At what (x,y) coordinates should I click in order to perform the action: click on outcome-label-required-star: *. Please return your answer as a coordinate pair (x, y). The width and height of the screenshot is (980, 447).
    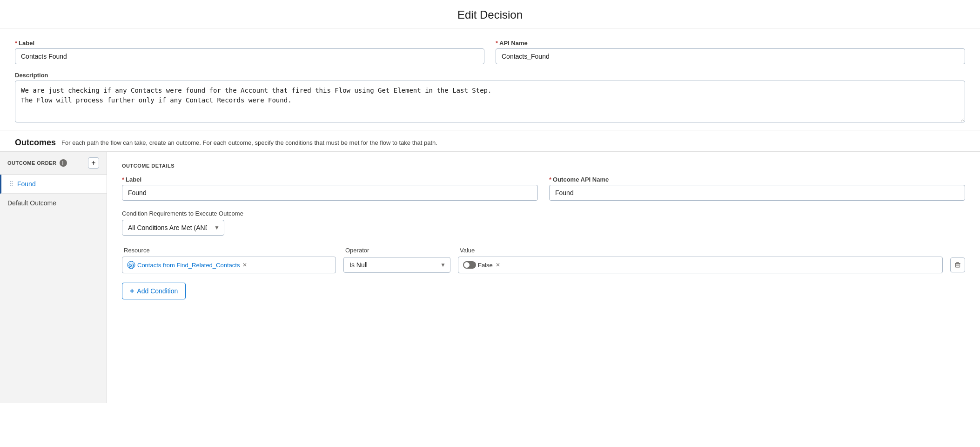
    Looking at the image, I should click on (123, 180).